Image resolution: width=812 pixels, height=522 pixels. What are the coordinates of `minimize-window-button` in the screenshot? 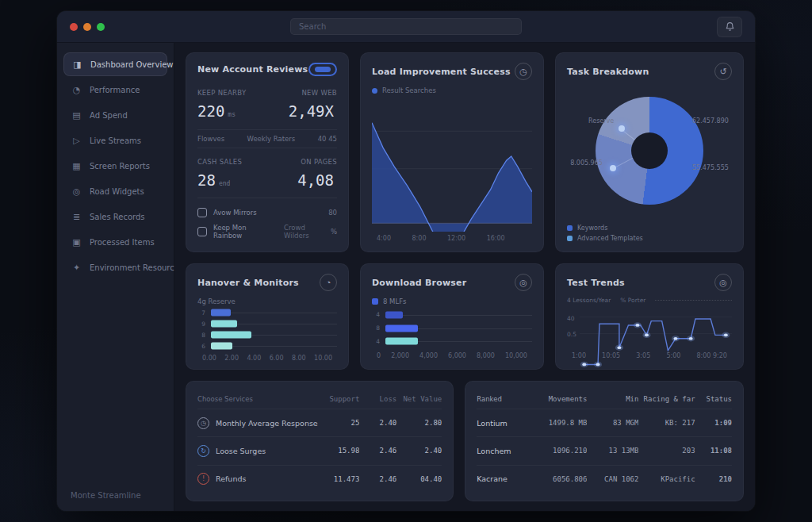 It's located at (87, 27).